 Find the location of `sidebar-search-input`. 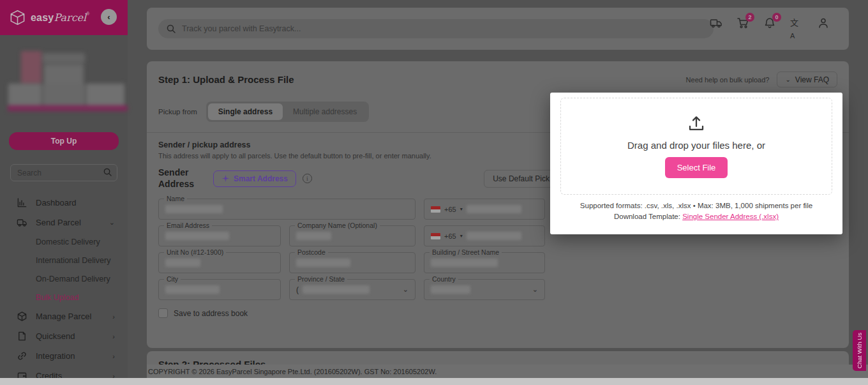

sidebar-search-input is located at coordinates (64, 172).